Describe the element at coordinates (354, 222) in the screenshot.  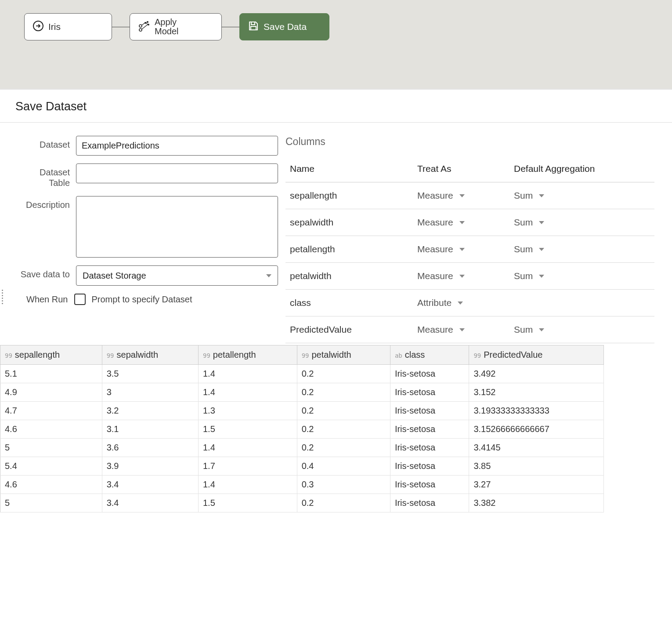
I see `column-name: sepalwidth` at that location.